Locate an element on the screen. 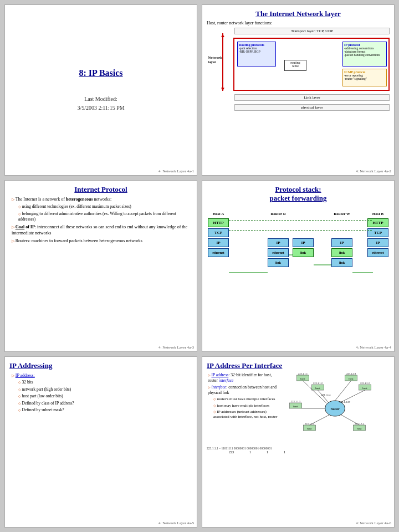  list-item: IP address: 32-bit identifier for host, … is located at coordinates (243, 378).